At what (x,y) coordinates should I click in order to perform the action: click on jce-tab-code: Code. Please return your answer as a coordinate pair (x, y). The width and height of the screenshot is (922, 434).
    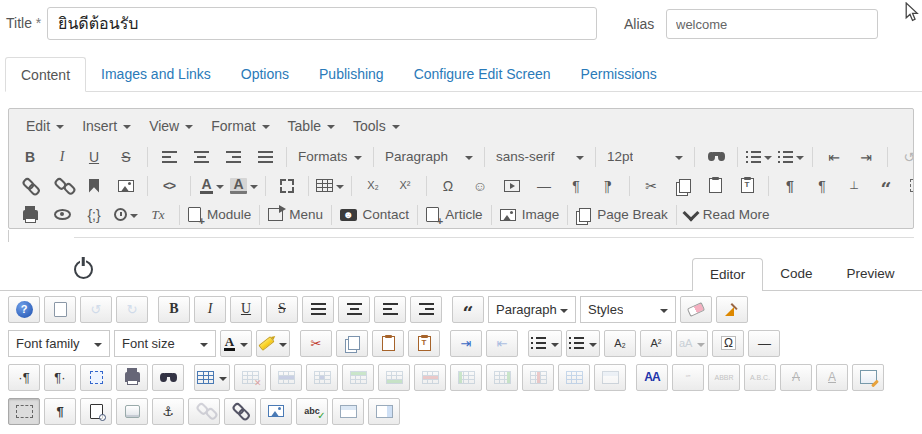
    Looking at the image, I should click on (796, 274).